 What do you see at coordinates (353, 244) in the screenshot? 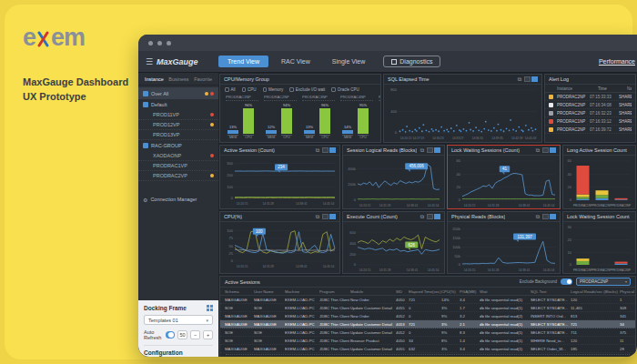
I see `svg-text: 400` at bounding box center [353, 244].